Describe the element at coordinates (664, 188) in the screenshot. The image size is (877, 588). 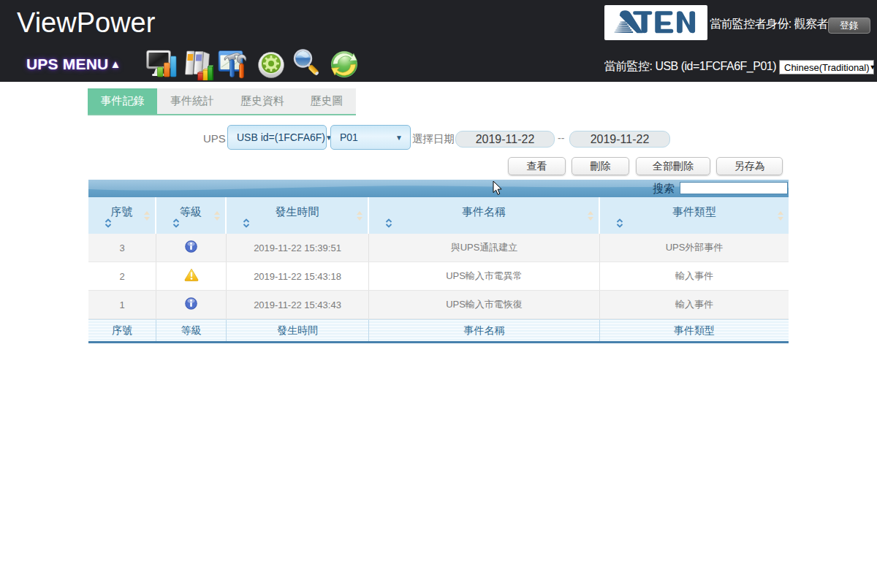
I see `search-label: 搜索` at that location.